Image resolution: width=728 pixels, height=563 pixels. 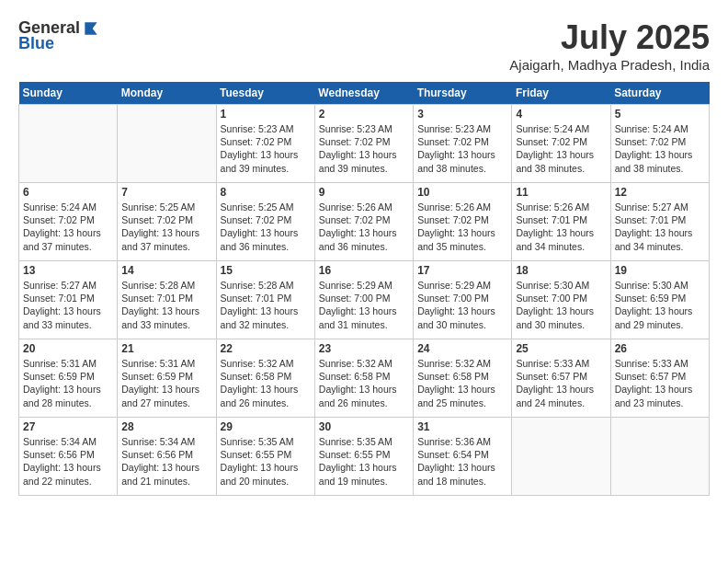 I want to click on location-subtitle: Ajaigarh, Madhya Pradesh, India, so click(x=609, y=64).